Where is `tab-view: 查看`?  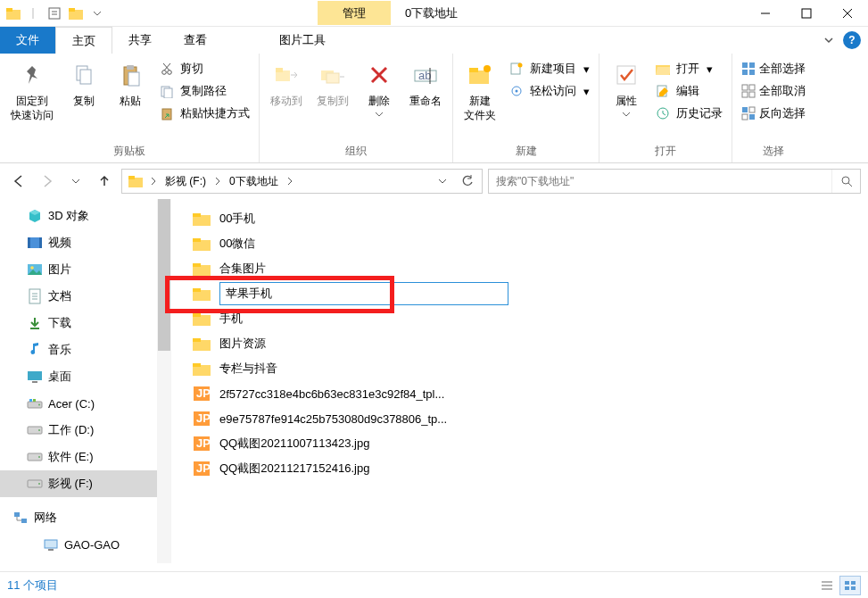
tab-view: 查看 is located at coordinates (195, 40).